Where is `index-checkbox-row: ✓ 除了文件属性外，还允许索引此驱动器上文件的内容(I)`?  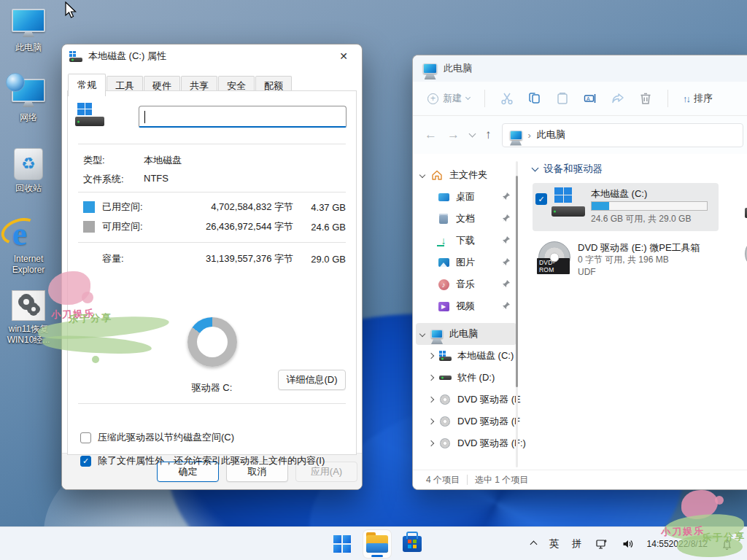 index-checkbox-row: ✓ 除了文件属性外，还允许索引此驱动器上文件的内容(I) is located at coordinates (203, 461).